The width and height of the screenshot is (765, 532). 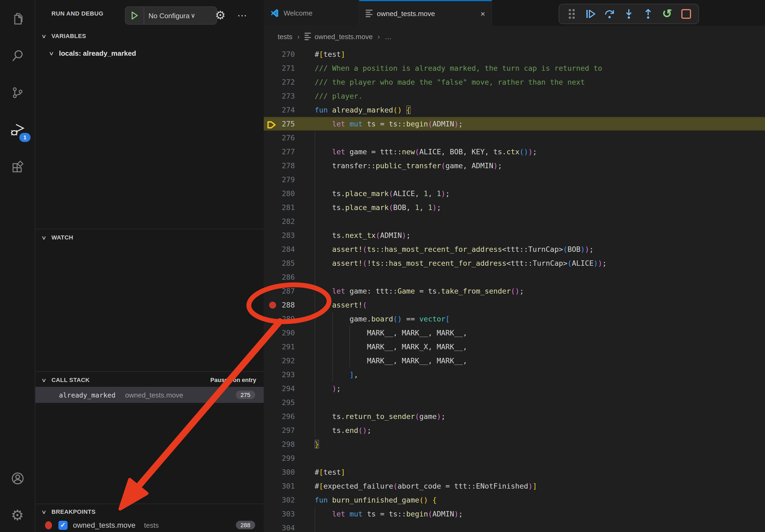 What do you see at coordinates (279, 402) in the screenshot?
I see `line-number: 295` at bounding box center [279, 402].